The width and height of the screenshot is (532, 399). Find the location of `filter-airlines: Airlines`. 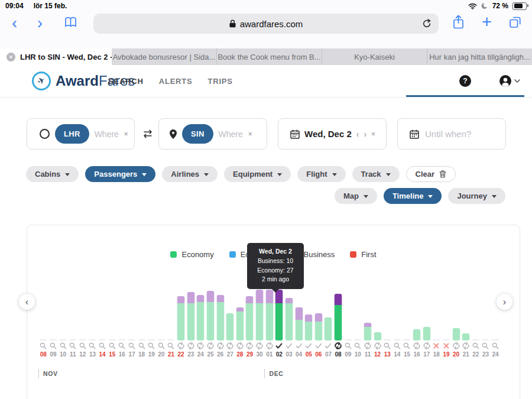

filter-airlines: Airlines is located at coordinates (190, 174).